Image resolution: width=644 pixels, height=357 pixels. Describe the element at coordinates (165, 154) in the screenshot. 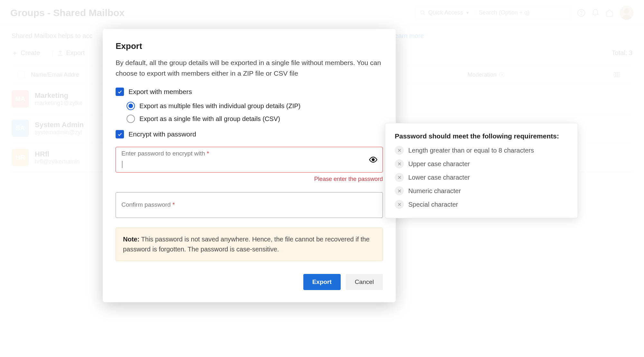

I see `password-label: Enter password to encrypt with *` at that location.